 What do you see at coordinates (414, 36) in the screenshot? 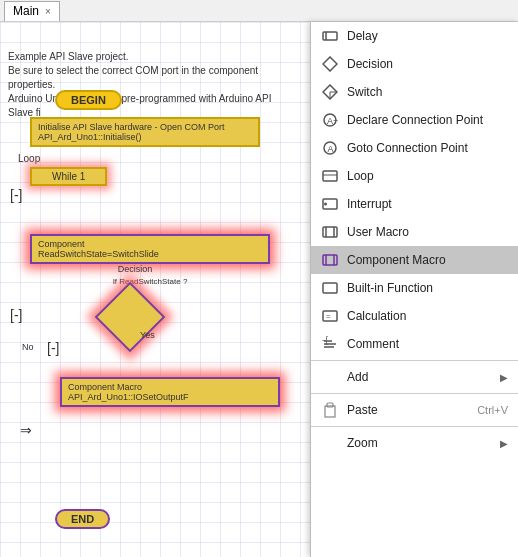
I see `menu-item-delay: Delay` at bounding box center [414, 36].